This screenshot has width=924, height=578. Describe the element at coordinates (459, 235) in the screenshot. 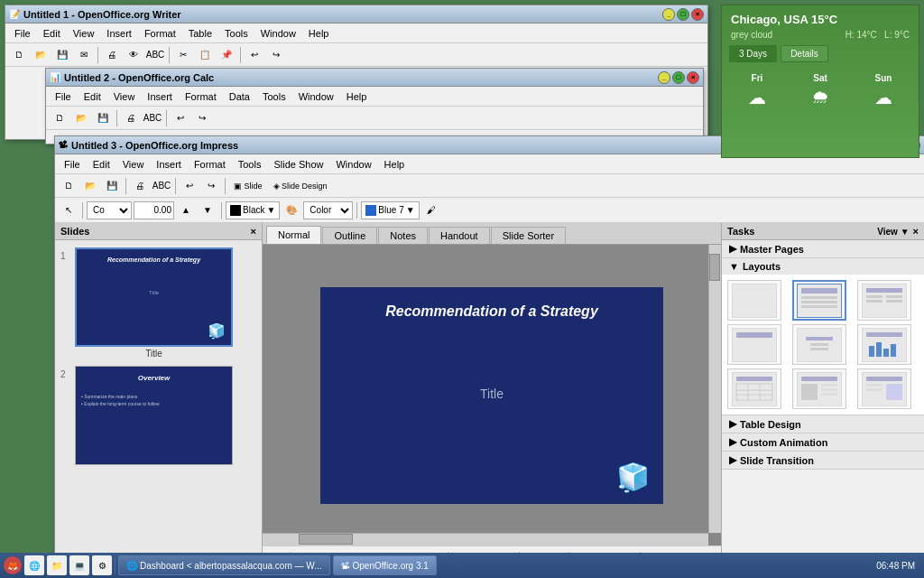

I see `tab-handout: Handout` at that location.